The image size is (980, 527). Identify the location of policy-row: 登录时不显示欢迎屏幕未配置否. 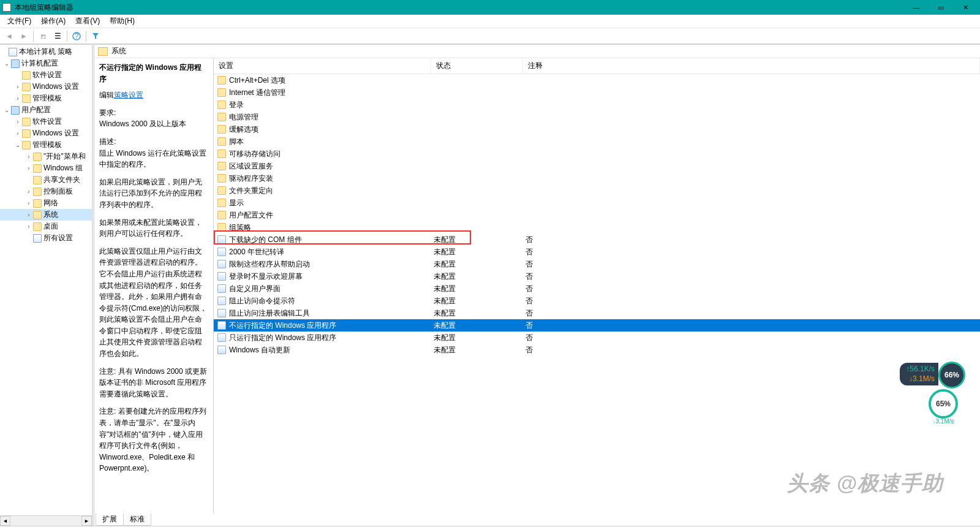
(597, 276).